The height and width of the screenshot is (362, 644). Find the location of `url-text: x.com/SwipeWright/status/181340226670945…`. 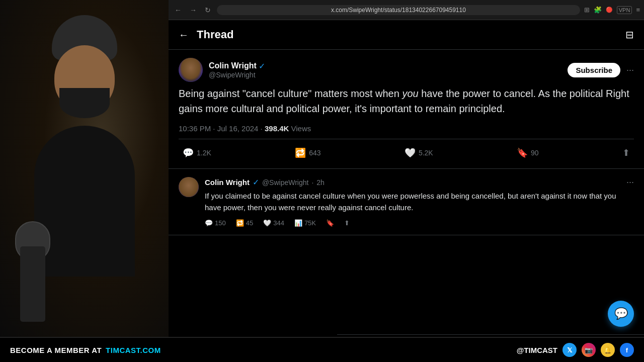

url-text: x.com/SwipeWright/status/181340226670945… is located at coordinates (398, 10).